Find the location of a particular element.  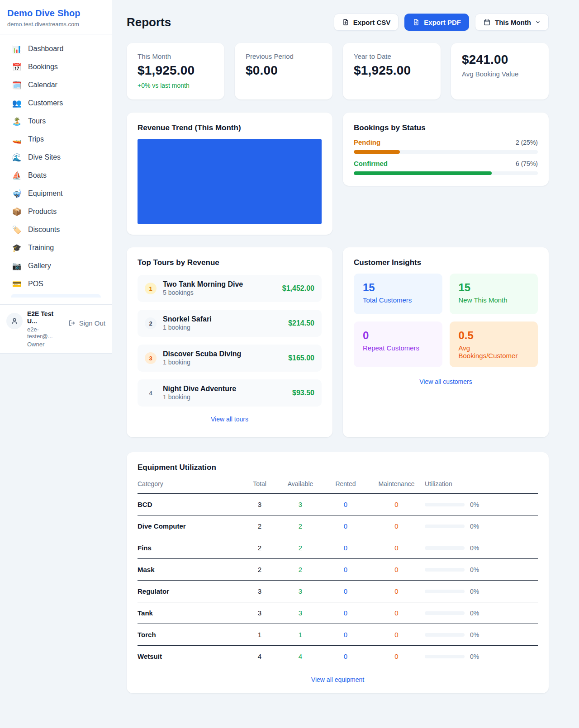

tour-name: Two Tank Morning Dive is located at coordinates (203, 284).